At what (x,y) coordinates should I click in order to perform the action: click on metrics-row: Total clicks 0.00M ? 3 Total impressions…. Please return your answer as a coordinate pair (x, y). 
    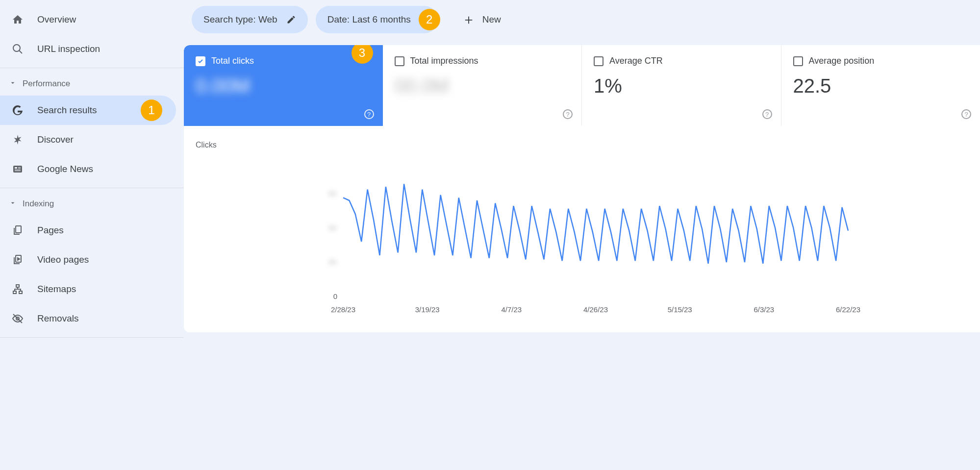
    Looking at the image, I should click on (582, 85).